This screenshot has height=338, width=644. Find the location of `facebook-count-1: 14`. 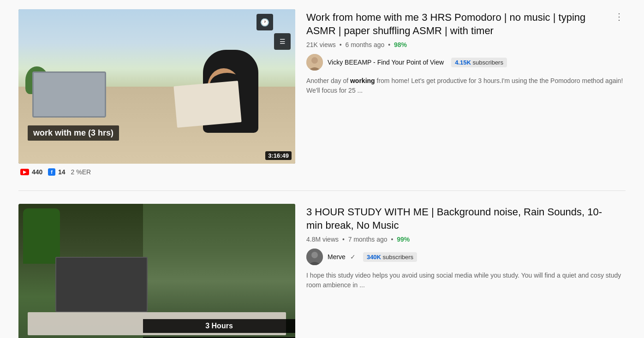

facebook-count-1: 14 is located at coordinates (62, 172).